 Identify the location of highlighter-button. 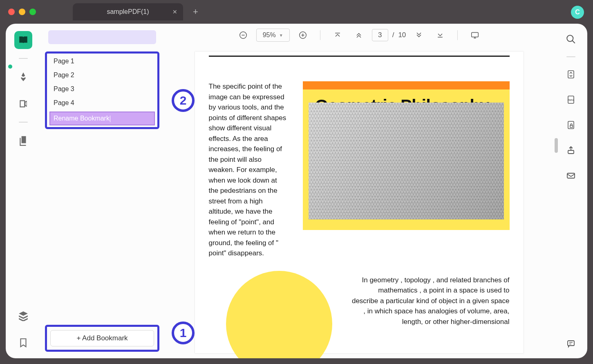
(23, 77).